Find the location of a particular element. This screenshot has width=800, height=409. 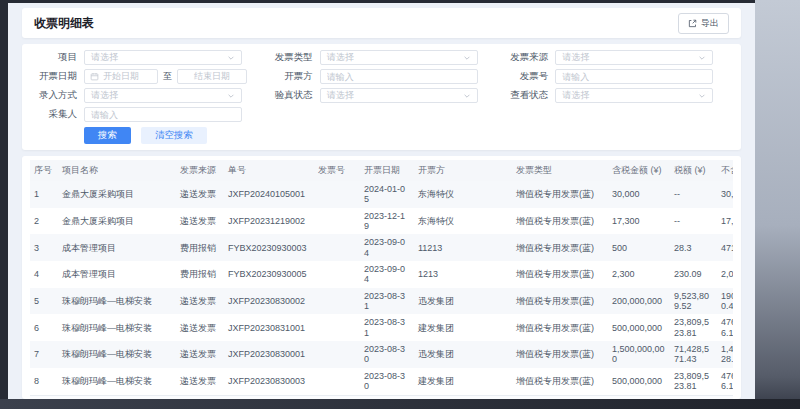

search-button: 搜索 is located at coordinates (108, 136).